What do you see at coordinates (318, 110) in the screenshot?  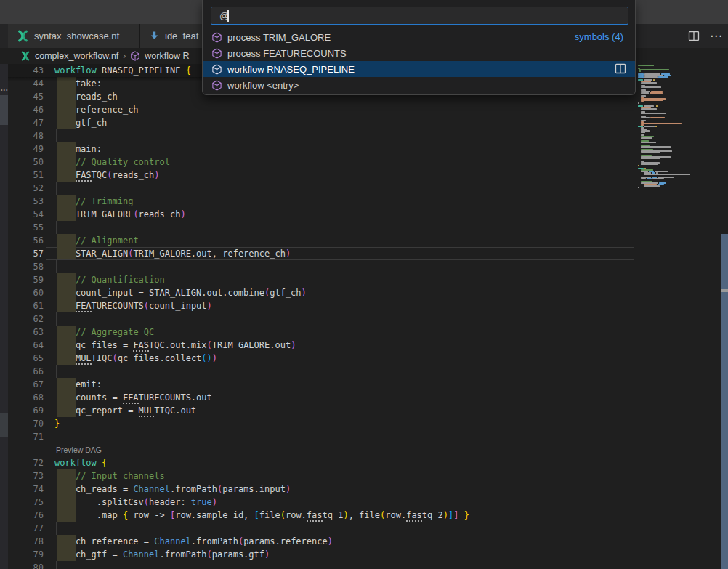 I see `code-line: 46 reference_ch` at bounding box center [318, 110].